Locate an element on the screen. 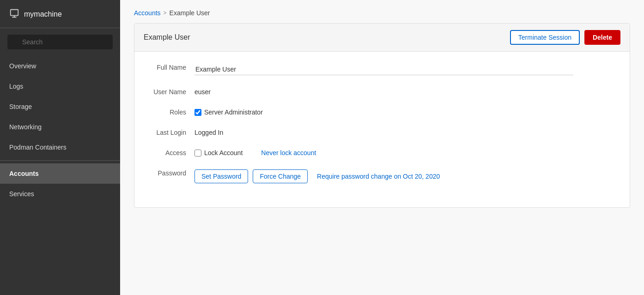 The height and width of the screenshot is (295, 644). roles-row: Roles Server Administrator is located at coordinates (382, 111).